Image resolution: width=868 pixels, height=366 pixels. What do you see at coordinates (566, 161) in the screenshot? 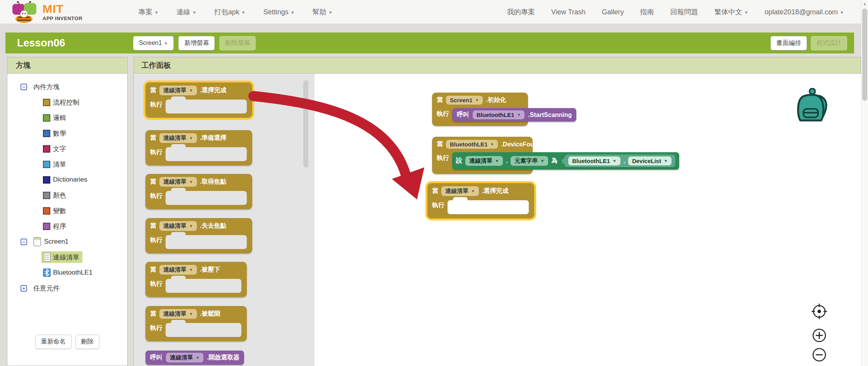
I see `set-elements-string-block: 設 連線清單▼ . 元素字串▼ 為 BluetoothLE1▼ . Device…` at bounding box center [566, 161].